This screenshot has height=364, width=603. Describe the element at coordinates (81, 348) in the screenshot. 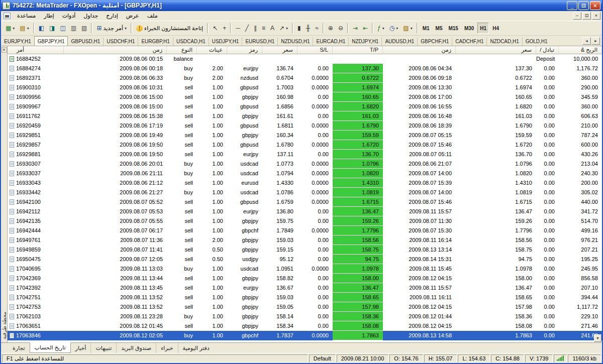

I see `terminal-tab: أخبار` at that location.